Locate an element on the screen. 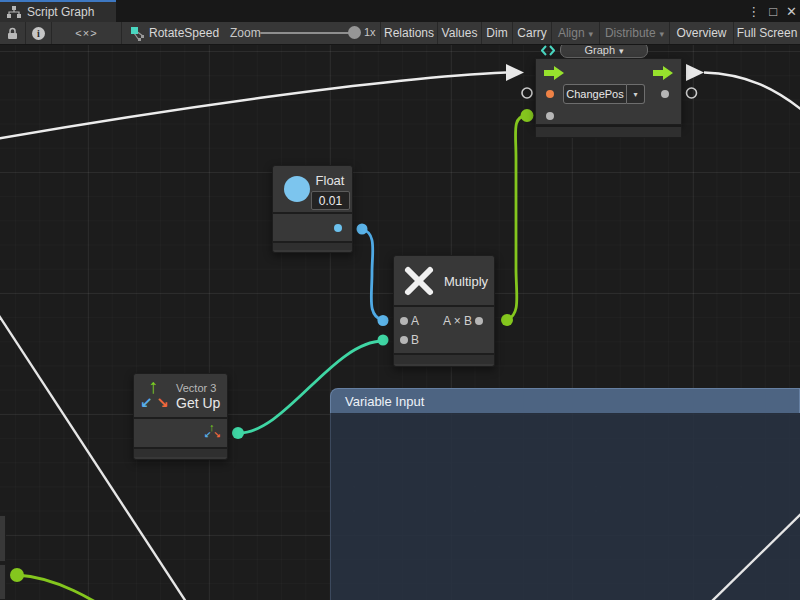 The width and height of the screenshot is (800, 600). values-button: Values is located at coordinates (460, 33).